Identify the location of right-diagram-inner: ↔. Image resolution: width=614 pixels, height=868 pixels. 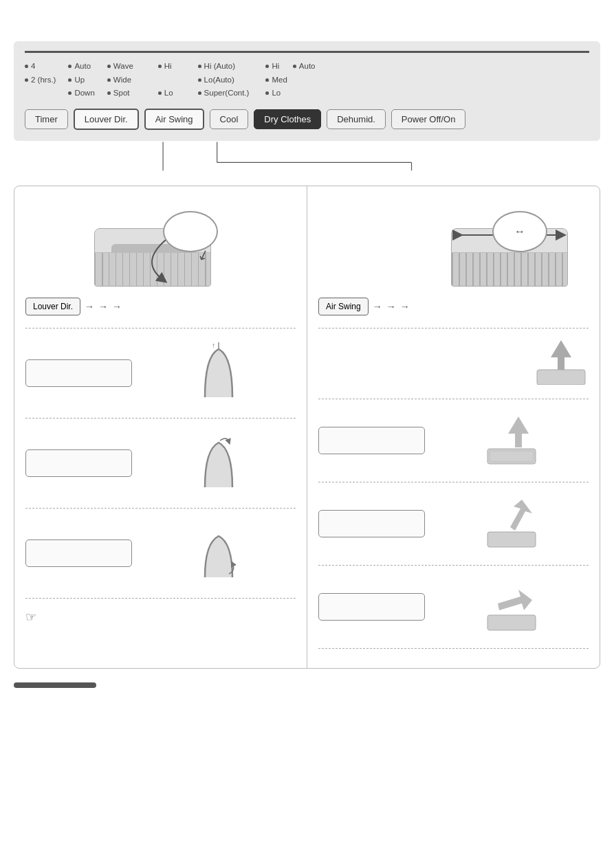
(454, 245).